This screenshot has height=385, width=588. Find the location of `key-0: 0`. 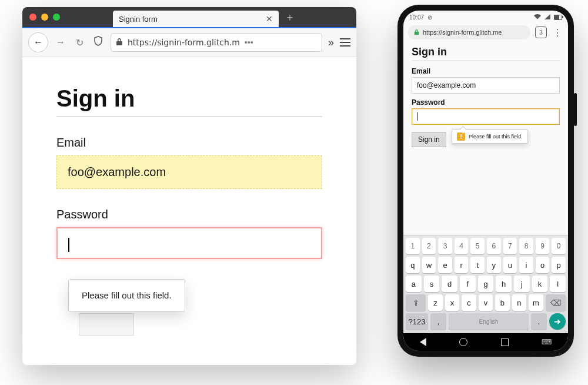

key-0: 0 is located at coordinates (559, 246).